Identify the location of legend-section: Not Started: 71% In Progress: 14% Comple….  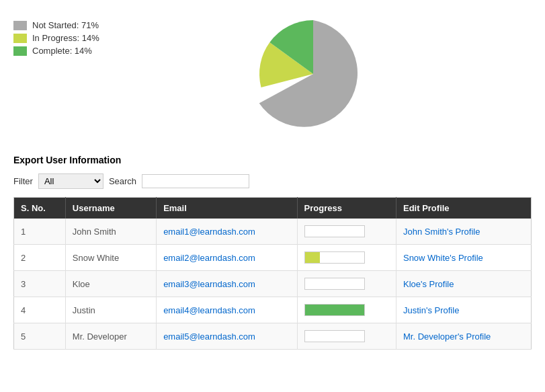
(74, 38).